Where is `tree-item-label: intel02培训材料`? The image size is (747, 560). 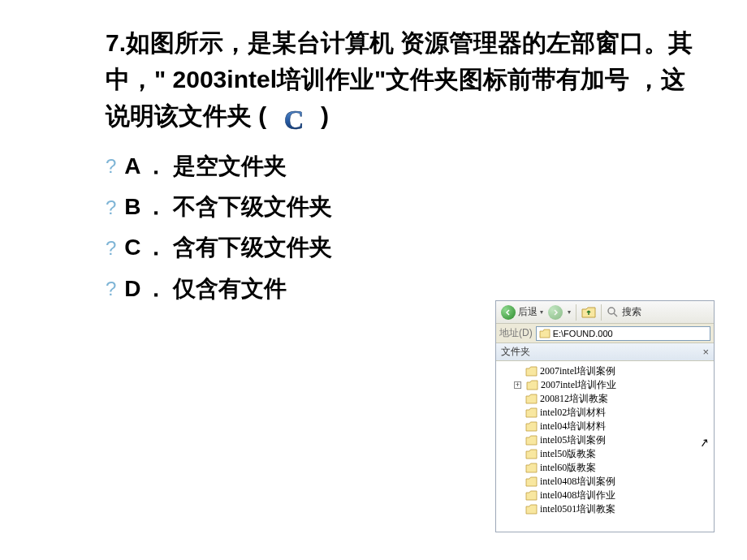
tree-item-label: intel02培训材料 is located at coordinates (573, 412).